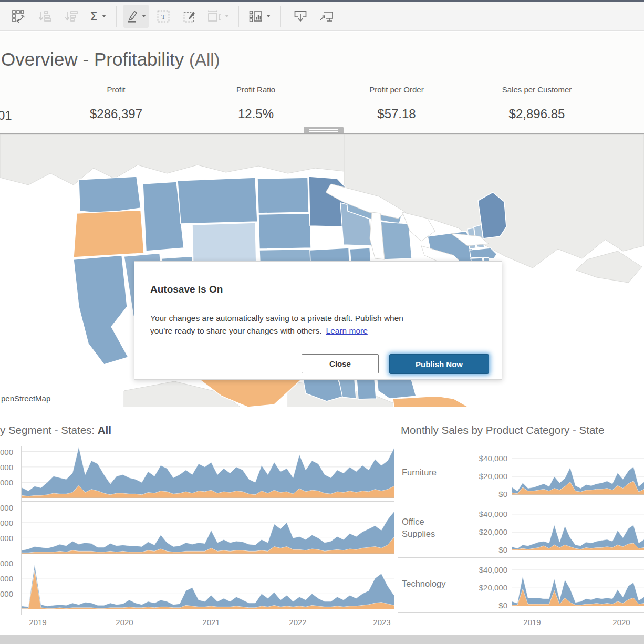  Describe the element at coordinates (163, 216) in the screenshot. I see `state-idaho` at that location.